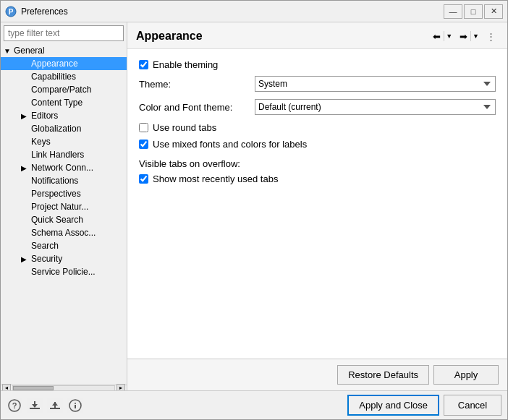  What do you see at coordinates (64, 388) in the screenshot?
I see `scroll-track` at bounding box center [64, 388].